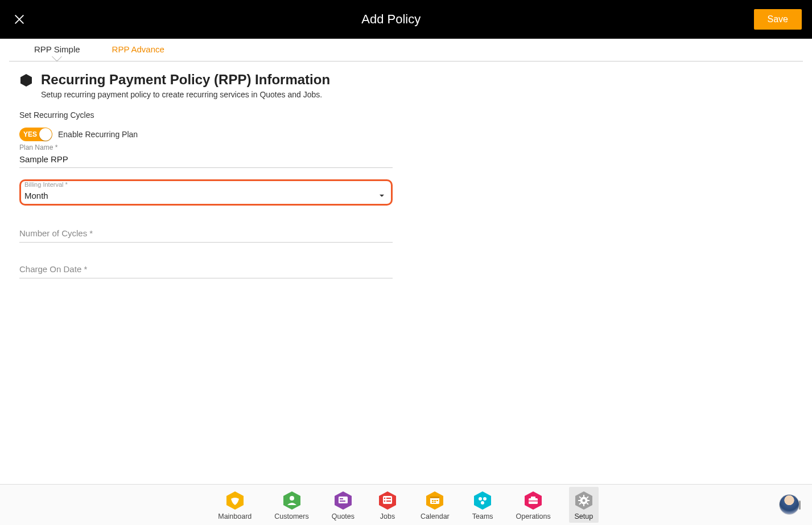 Image resolution: width=812 pixels, height=525 pixels. What do you see at coordinates (417, 95) in the screenshot?
I see `section-subtitle: Setup recurring payment policy to create…` at bounding box center [417, 95].